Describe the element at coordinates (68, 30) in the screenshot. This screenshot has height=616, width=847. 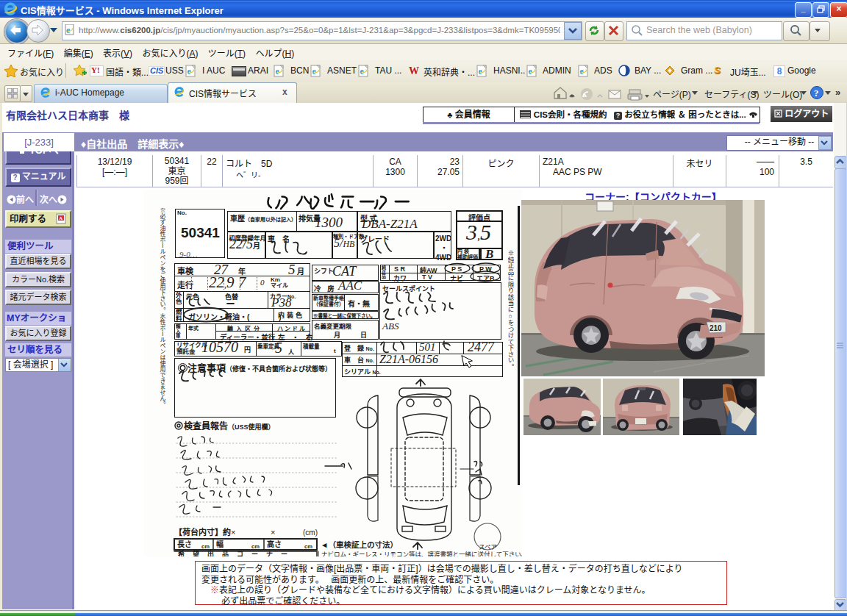
I see `svg-text: e` at that location.